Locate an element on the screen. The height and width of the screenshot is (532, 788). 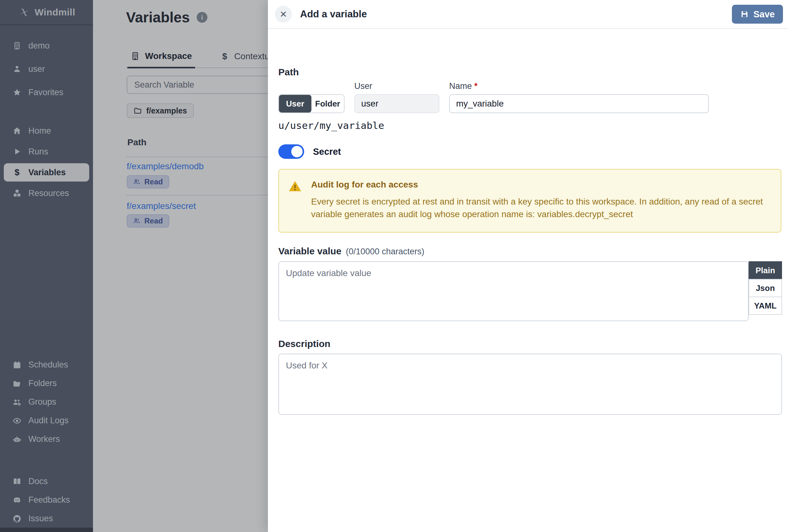
owner-kind-user-option: User is located at coordinates (295, 104).